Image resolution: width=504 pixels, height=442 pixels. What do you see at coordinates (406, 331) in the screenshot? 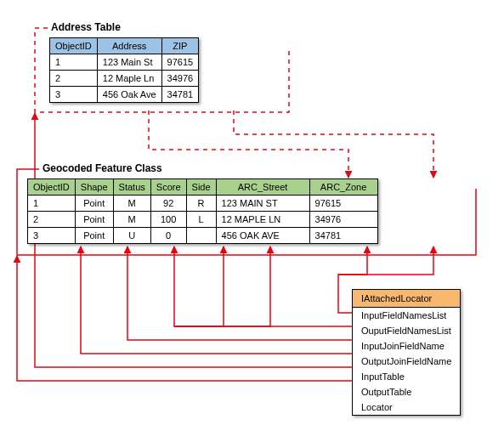
I see `locator-prop: OuputFieldNamesList` at bounding box center [406, 331].